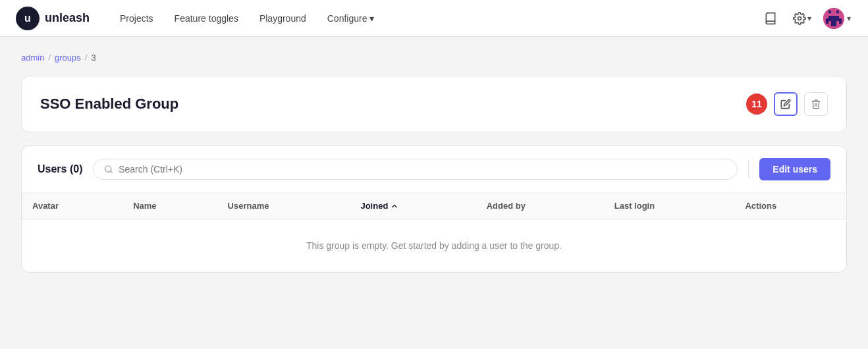  I want to click on settings-chevron-icon: ▾, so click(809, 18).